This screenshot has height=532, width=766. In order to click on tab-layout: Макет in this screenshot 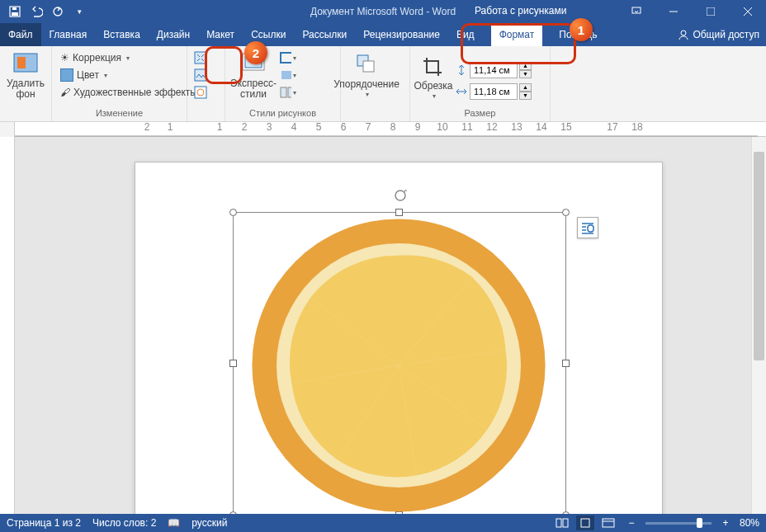, I will do `click(220, 35)`.